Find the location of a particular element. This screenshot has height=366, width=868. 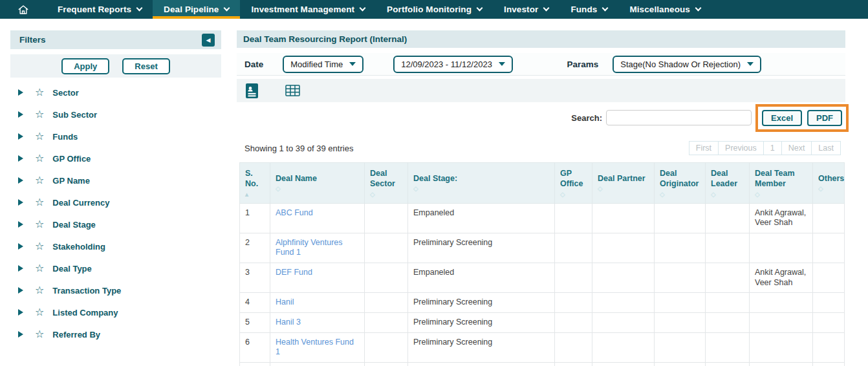

deal-name-link: Hanil 3 is located at coordinates (288, 322).